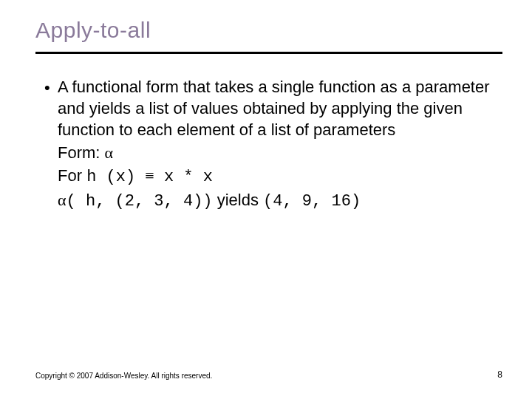  What do you see at coordinates (140, 201) in the screenshot?
I see `apply-expr: ( h, (2, 3, 4))` at bounding box center [140, 201].